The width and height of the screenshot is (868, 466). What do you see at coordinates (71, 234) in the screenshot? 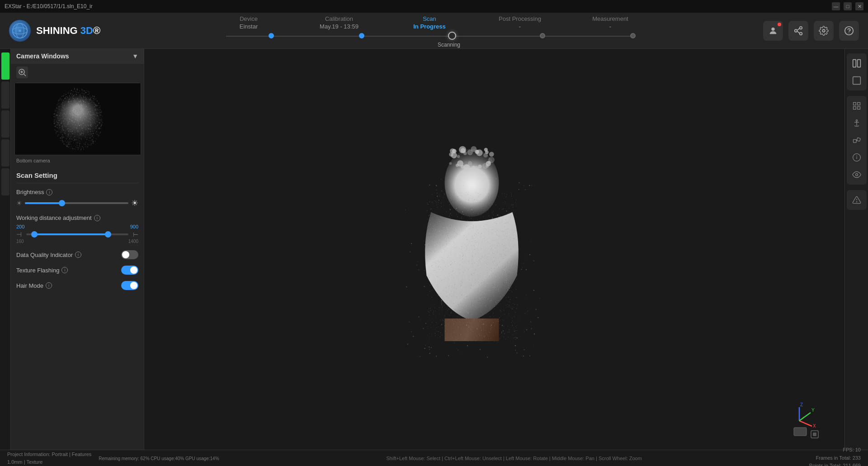
I see `distance-fill` at bounding box center [71, 234].